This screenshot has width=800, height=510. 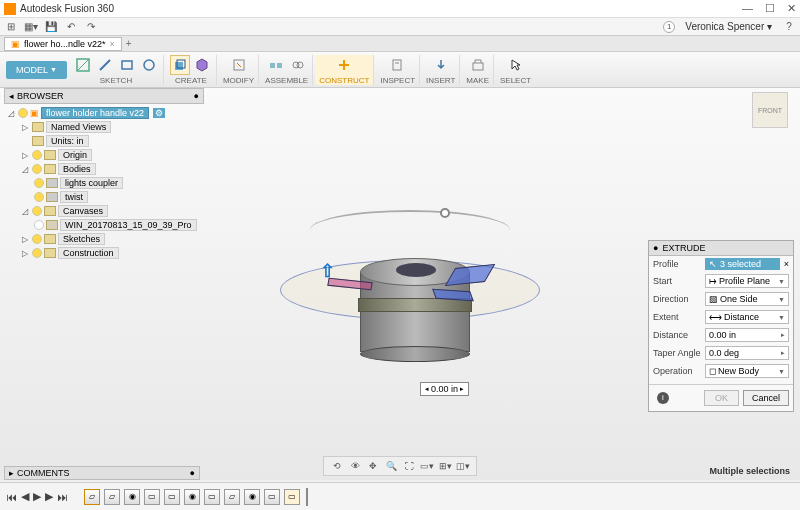 I want to click on document-tab: ▣ flower ho...ndle v22* ×, so click(x=63, y=44).